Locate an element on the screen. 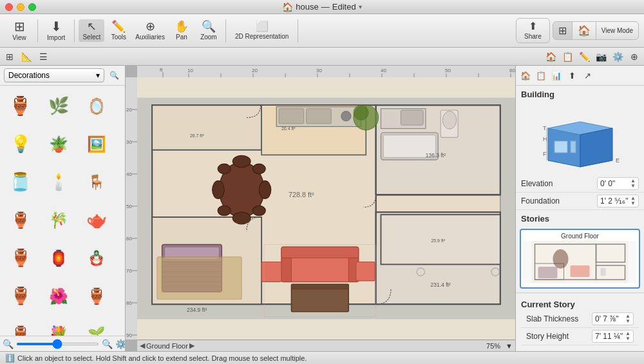 This screenshot has height=364, width=644. close-button is located at coordinates (9, 7).